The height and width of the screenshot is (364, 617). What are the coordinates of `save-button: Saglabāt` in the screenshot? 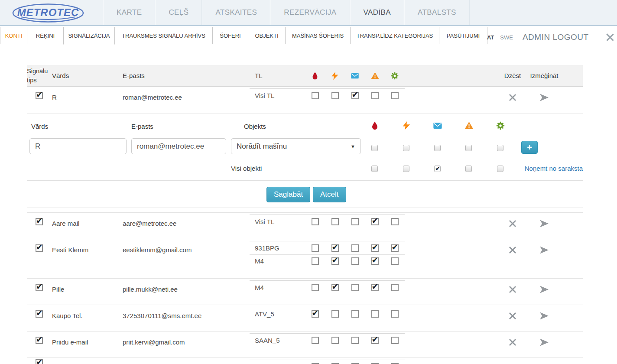 It's located at (289, 195).